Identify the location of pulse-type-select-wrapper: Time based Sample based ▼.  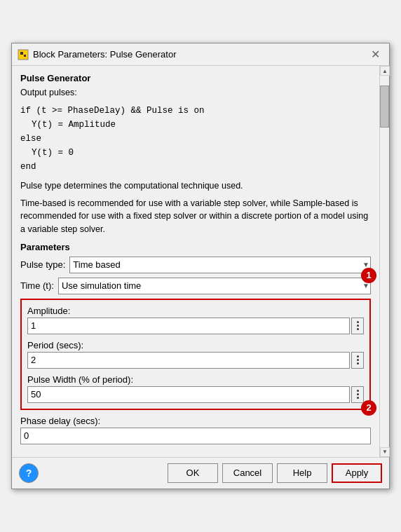
(220, 265).